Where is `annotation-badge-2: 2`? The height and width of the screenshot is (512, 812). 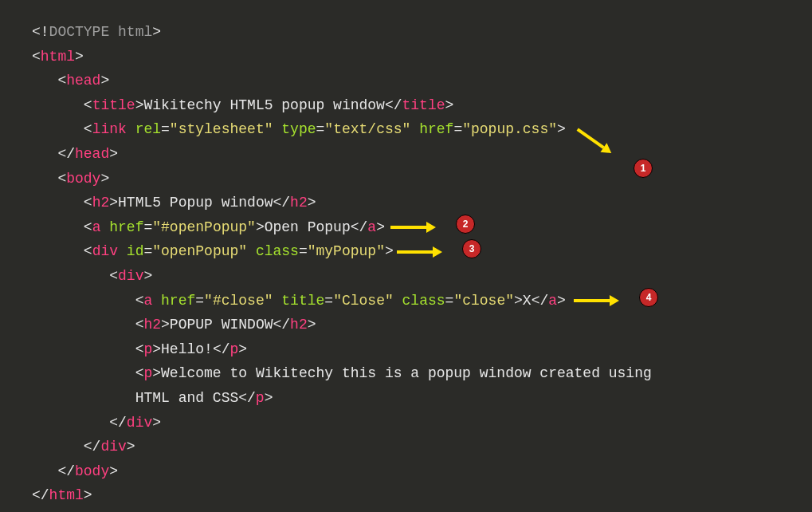
annotation-badge-2: 2 is located at coordinates (465, 224).